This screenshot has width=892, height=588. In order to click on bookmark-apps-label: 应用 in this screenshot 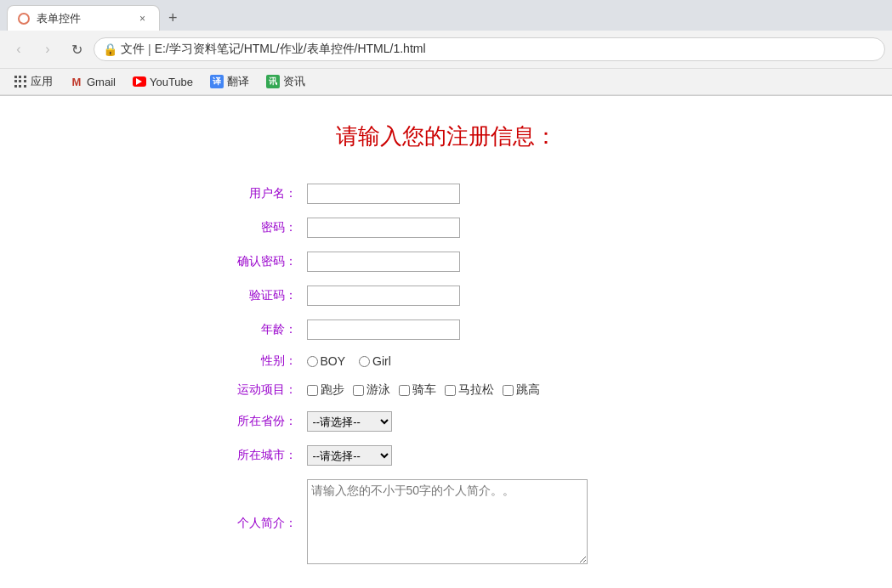, I will do `click(42, 82)`.